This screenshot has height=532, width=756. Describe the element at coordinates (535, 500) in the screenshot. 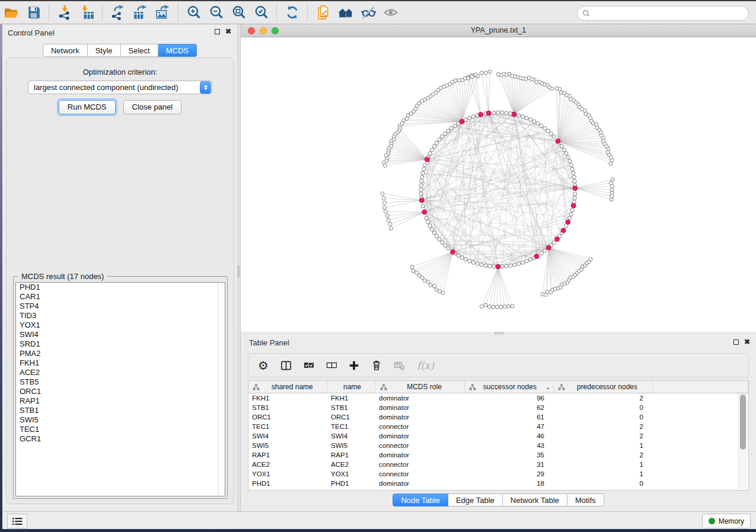

I see `tab-network-table: Network Table` at that location.